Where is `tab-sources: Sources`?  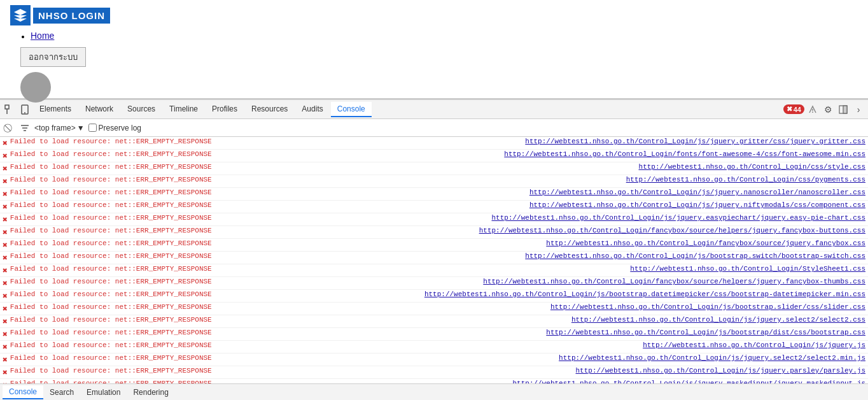 tab-sources: Sources is located at coordinates (141, 110).